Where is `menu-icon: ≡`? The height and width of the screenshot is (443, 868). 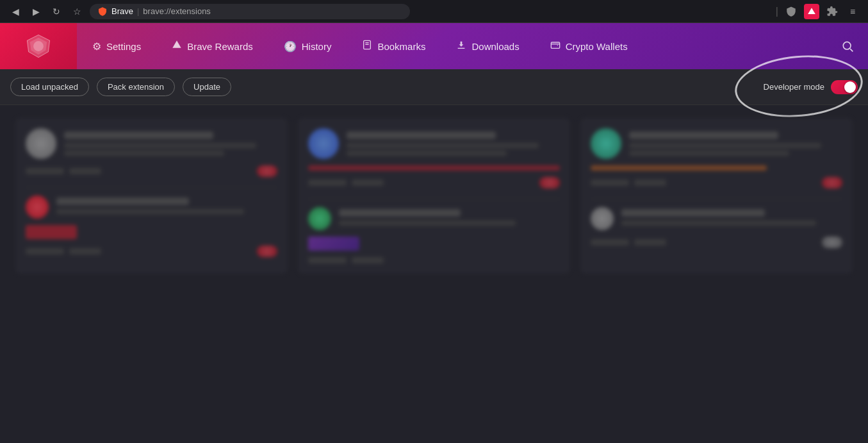
menu-icon: ≡ is located at coordinates (853, 12).